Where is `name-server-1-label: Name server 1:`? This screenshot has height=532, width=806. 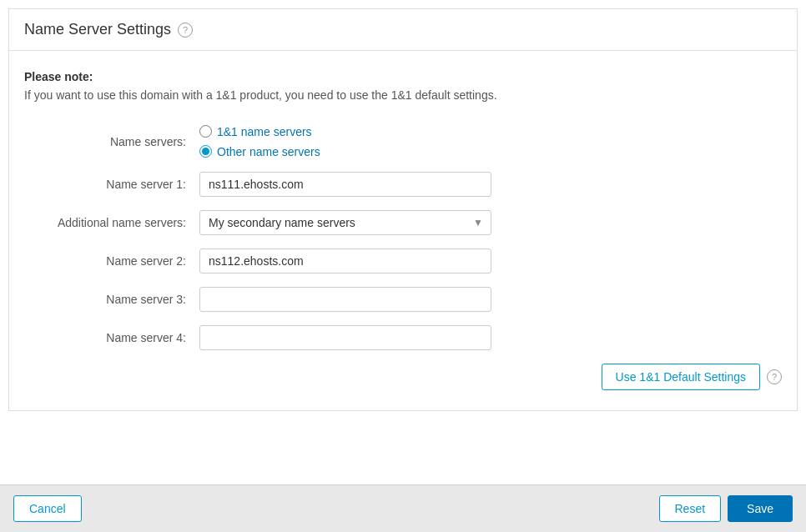 name-server-1-label: Name server 1: is located at coordinates (112, 184).